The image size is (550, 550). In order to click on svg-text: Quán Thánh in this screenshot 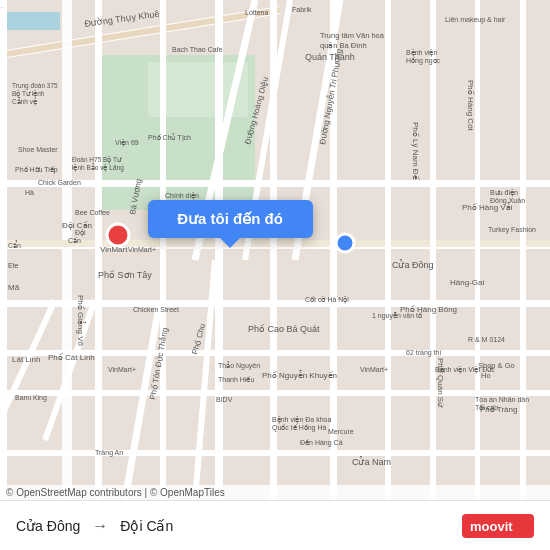, I will do `click(330, 57)`.